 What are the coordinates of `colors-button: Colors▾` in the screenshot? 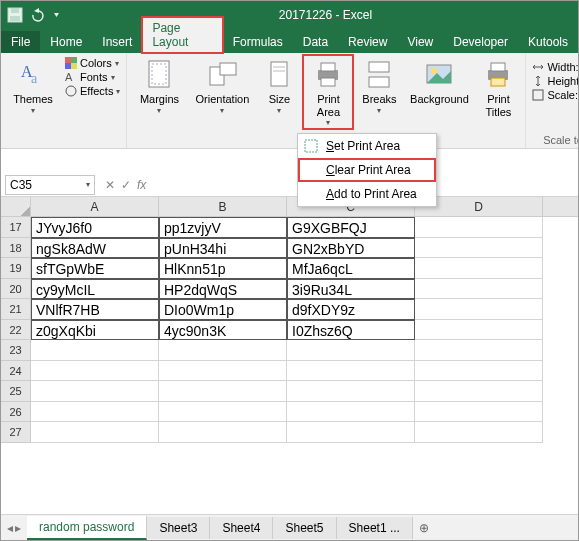 It's located at (92, 63).